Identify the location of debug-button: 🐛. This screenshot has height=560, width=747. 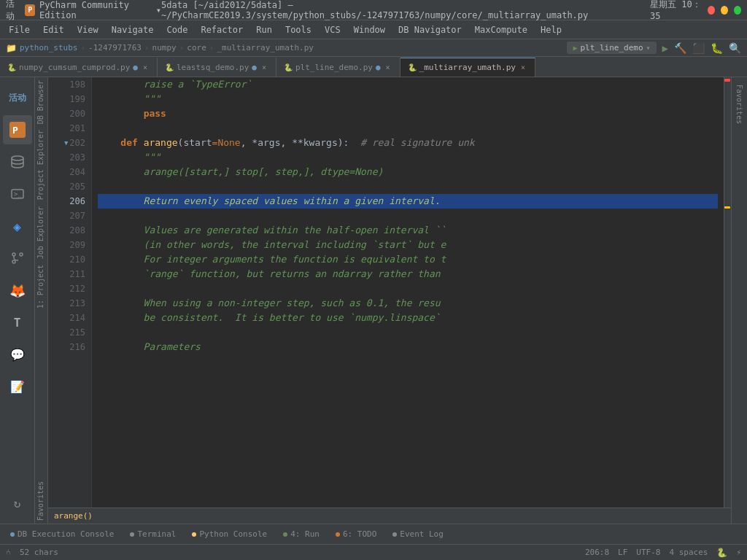
(716, 48).